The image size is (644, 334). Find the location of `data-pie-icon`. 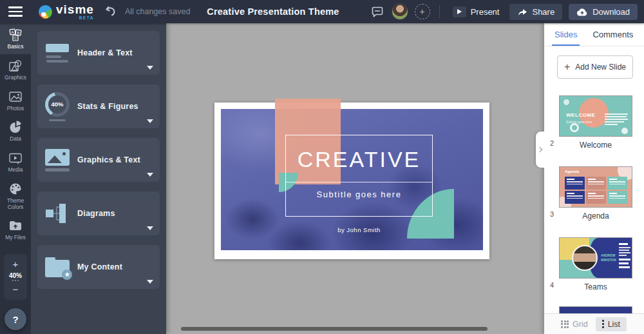

data-pie-icon is located at coordinates (15, 127).